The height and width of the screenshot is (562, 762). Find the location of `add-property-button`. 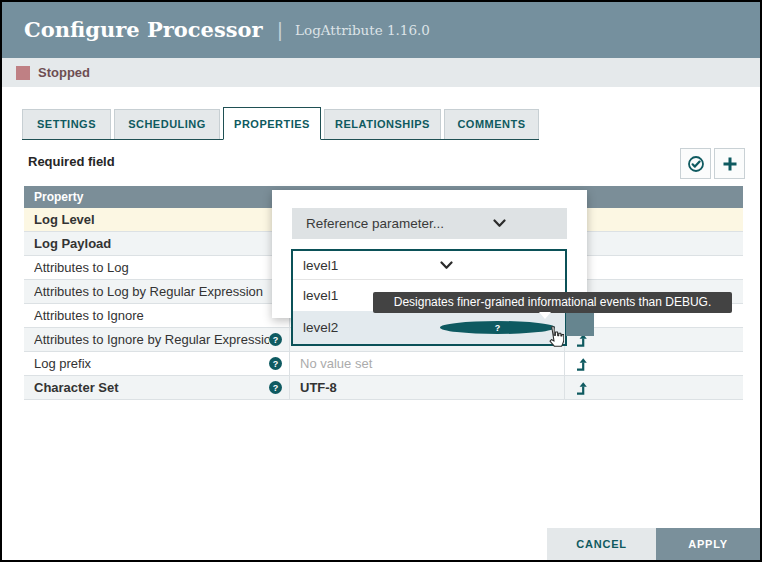

add-property-button is located at coordinates (730, 164).